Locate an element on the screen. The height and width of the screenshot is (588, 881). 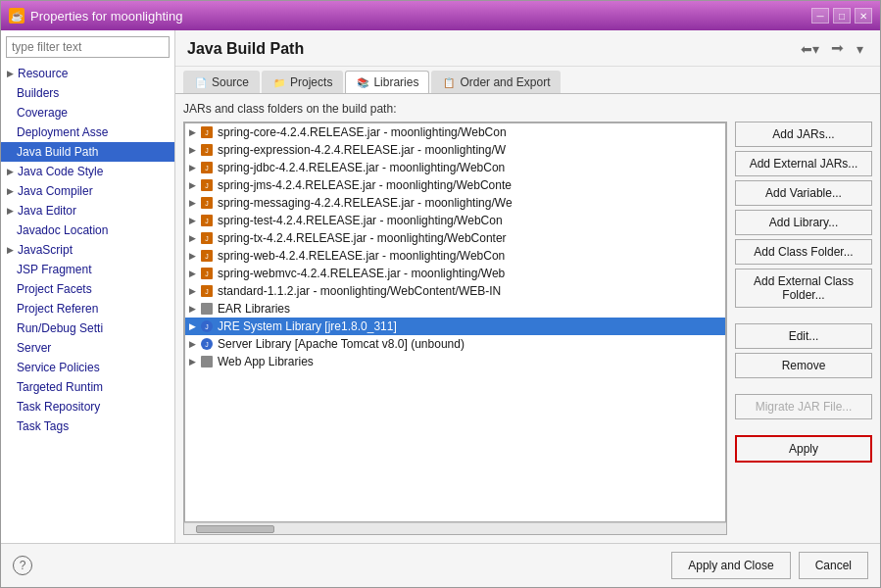
dialog-title: Properties for moonlighting is located at coordinates (106, 16).